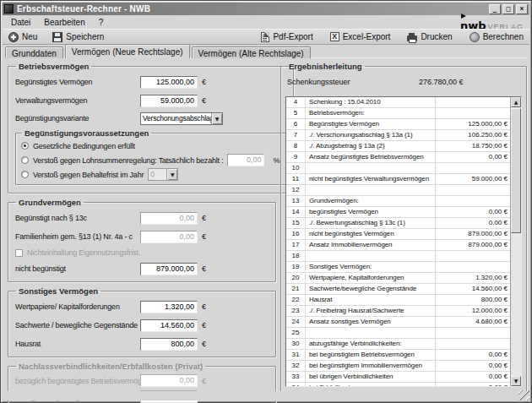  What do you see at coordinates (20, 22) in the screenshot?
I see `menu-item: Datei` at bounding box center [20, 22].